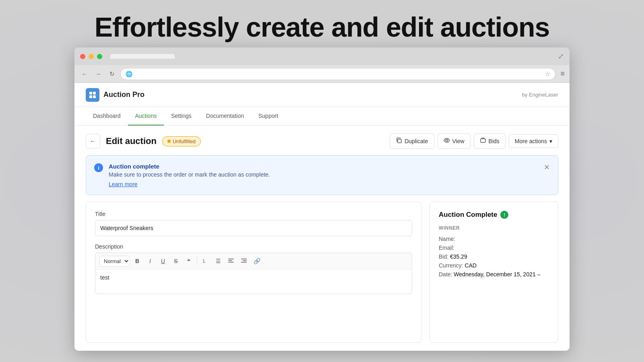 Image resolution: width=644 pixels, height=362 pixels. I want to click on rte-unordered-list-button: ☰, so click(218, 261).